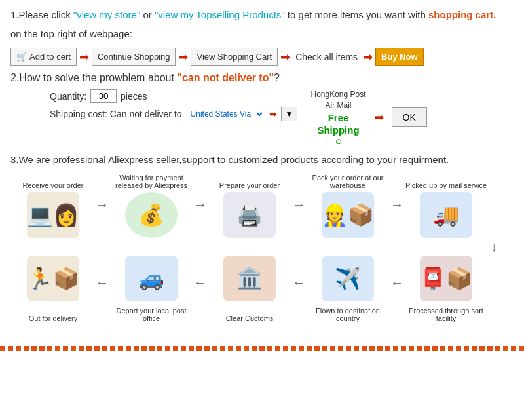  What do you see at coordinates (134, 56) in the screenshot?
I see `continue-shopping-step: Continue Shopping` at bounding box center [134, 56].